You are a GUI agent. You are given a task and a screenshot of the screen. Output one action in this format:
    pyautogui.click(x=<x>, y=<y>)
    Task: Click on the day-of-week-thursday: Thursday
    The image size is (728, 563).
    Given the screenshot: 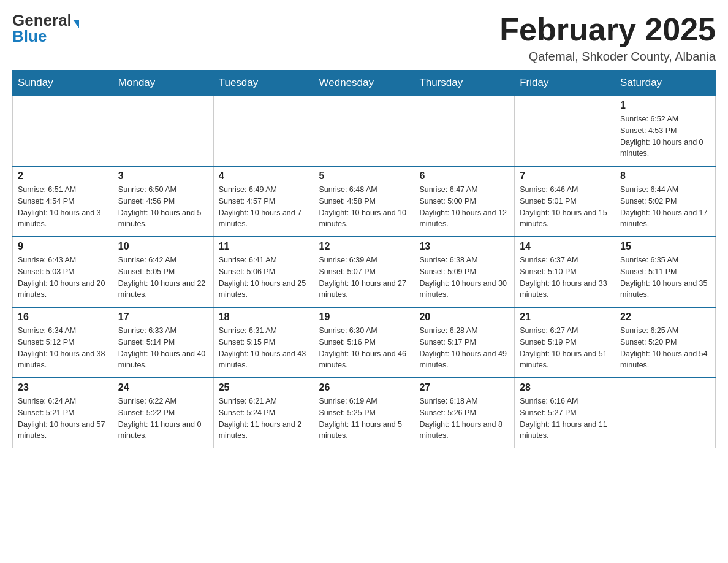 What is the action you would take?
    pyautogui.click(x=464, y=83)
    